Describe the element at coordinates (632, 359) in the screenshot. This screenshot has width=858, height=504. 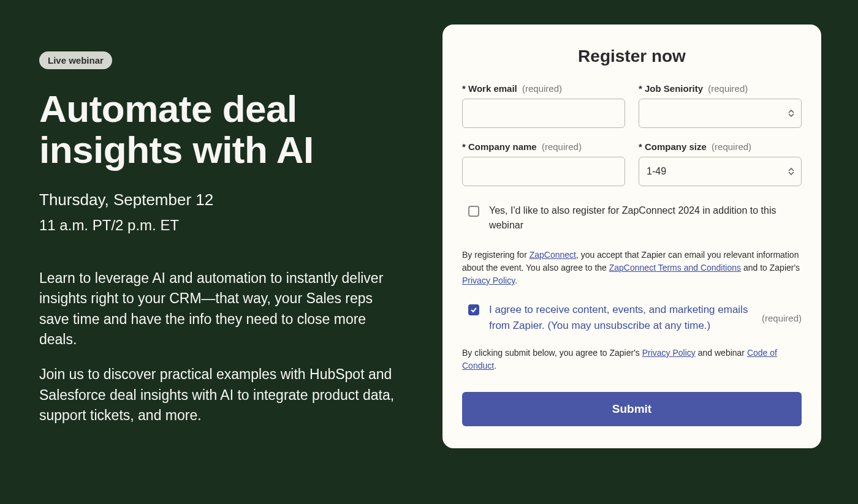
I see `legal-text-2: By clicking submit below, you agree to Z…` at that location.